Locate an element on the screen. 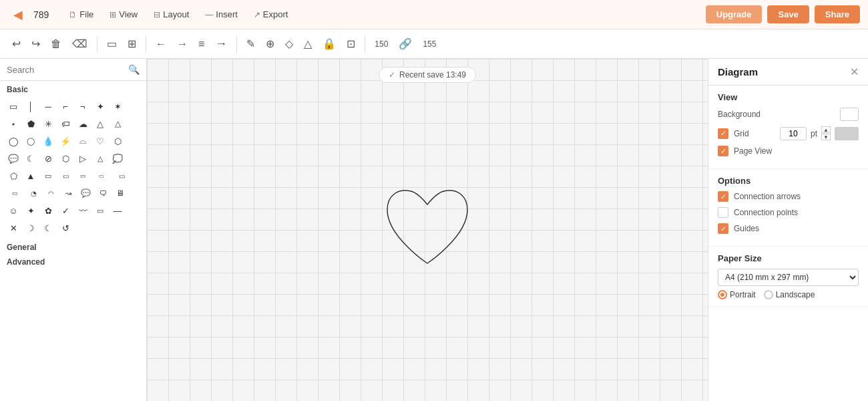 Image resolution: width=868 pixels, height=401 pixels. triangle-tool: △ is located at coordinates (308, 44).